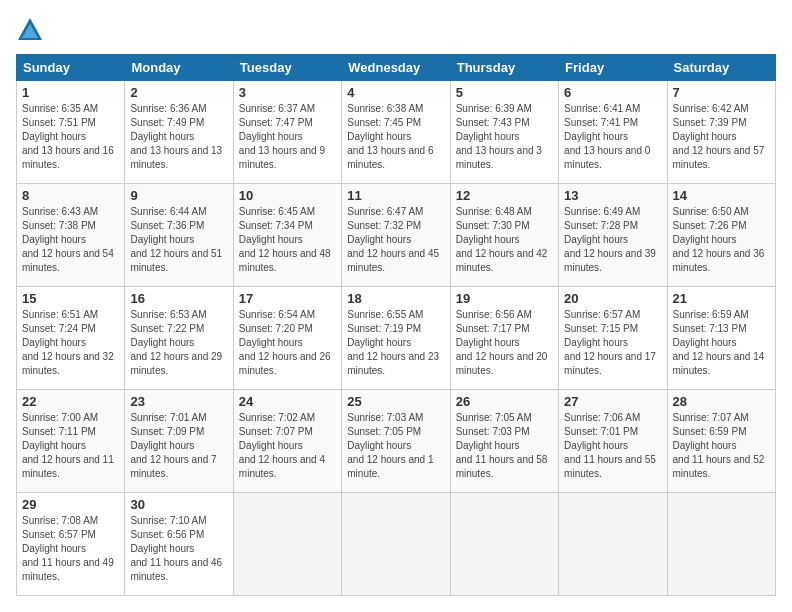 Image resolution: width=792 pixels, height=612 pixels. Describe the element at coordinates (396, 298) in the screenshot. I see `day-number: 18` at that location.